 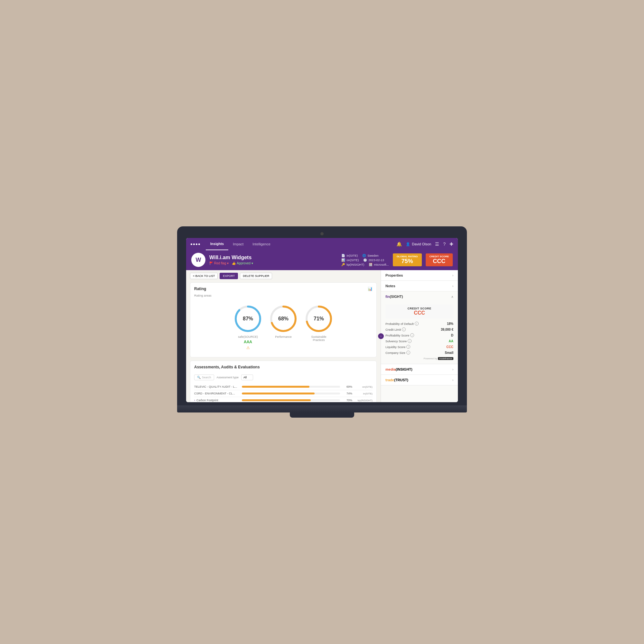 I want to click on delete-supplier-button: DELETE SUPPLIER, so click(x=256, y=276).